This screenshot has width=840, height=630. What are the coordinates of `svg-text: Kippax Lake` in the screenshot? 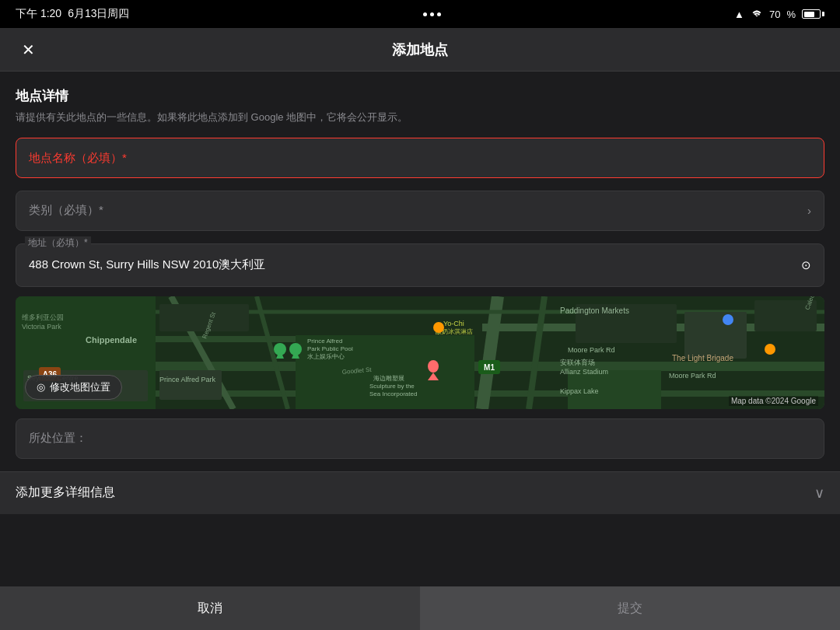 It's located at (579, 391).